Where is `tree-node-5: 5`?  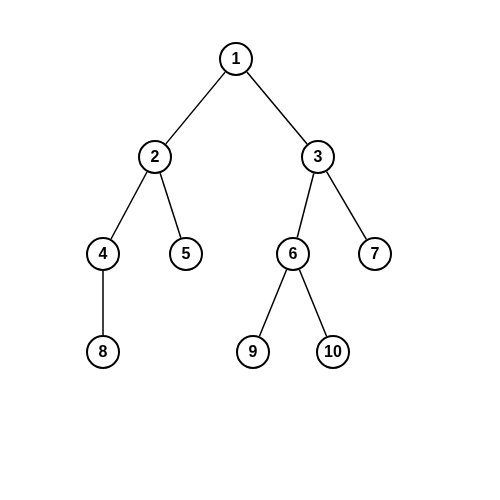 tree-node-5: 5 is located at coordinates (186, 254).